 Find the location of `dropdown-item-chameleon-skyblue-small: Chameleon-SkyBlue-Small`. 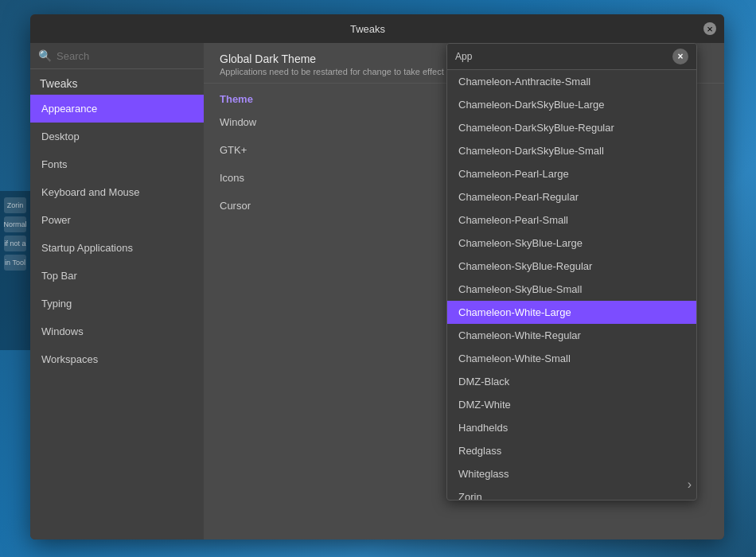

dropdown-item-chameleon-skyblue-small: Chameleon-SkyBlue-Small is located at coordinates (571, 290).